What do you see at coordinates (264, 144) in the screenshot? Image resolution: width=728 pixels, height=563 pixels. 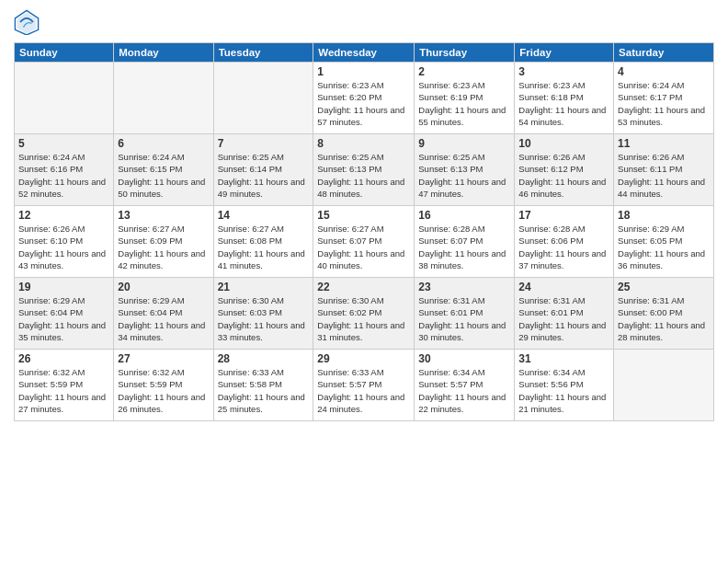 I see `day-number: 7` at bounding box center [264, 144].